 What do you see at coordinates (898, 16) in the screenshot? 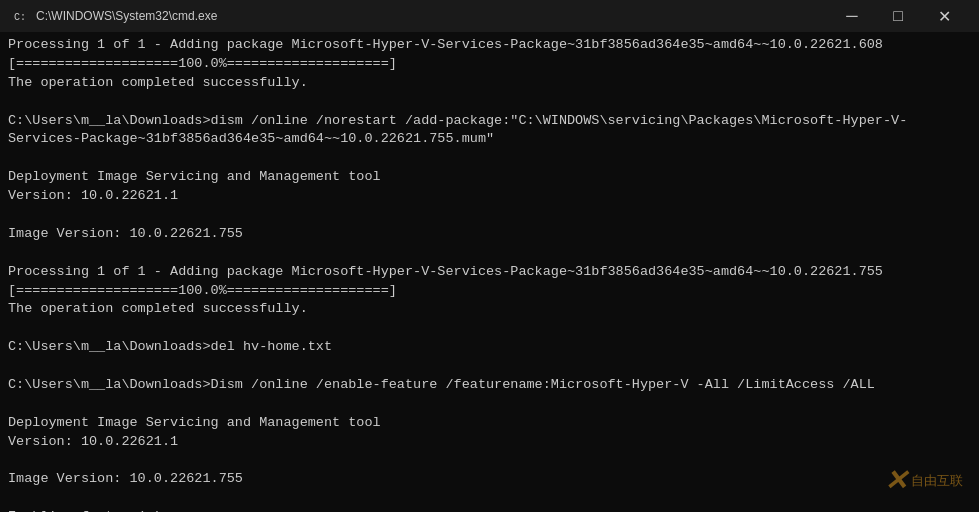
I see `window-controls: ─ □ ✕` at bounding box center [898, 16].